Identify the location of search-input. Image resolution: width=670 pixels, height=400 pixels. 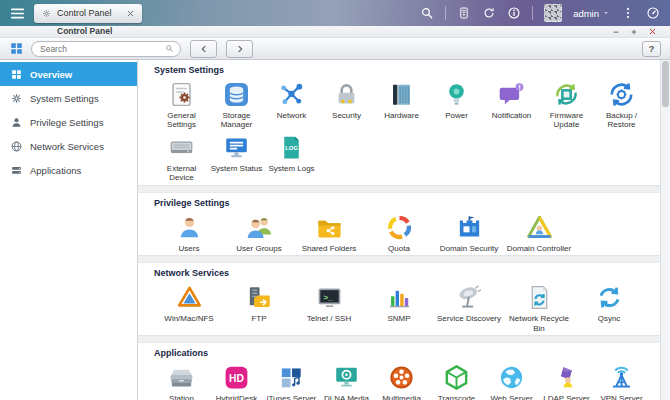
(102, 49).